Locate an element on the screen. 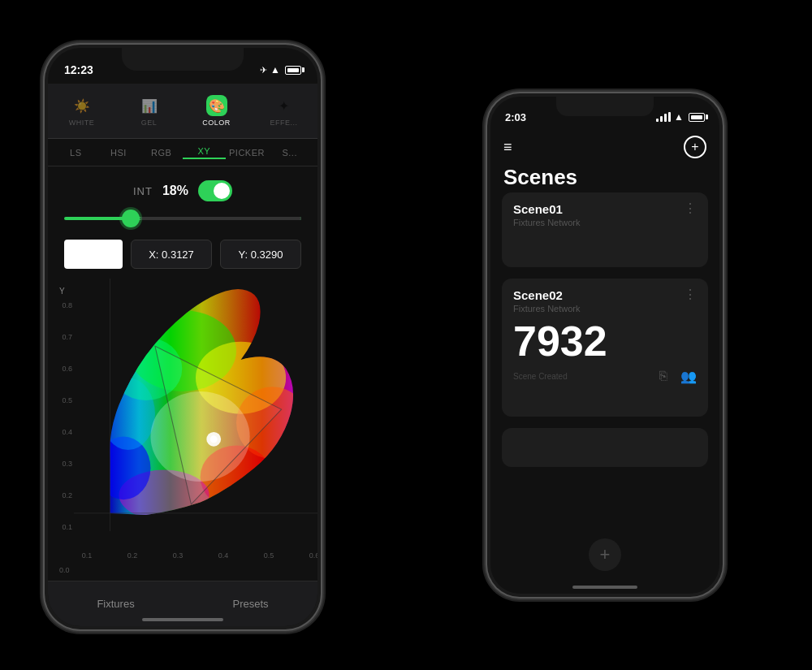  cie-y-tick-07: 0.7 is located at coordinates (64, 337).